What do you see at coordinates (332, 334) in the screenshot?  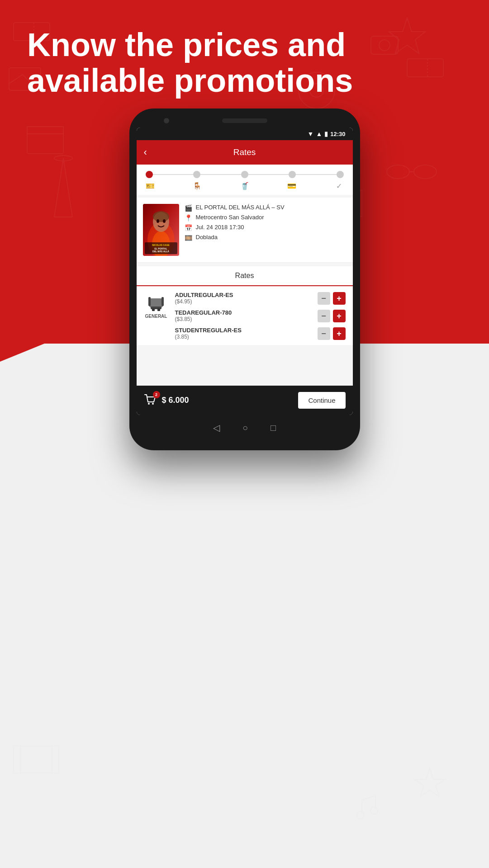 I see `rate-item-student-controls: − +` at bounding box center [332, 334].